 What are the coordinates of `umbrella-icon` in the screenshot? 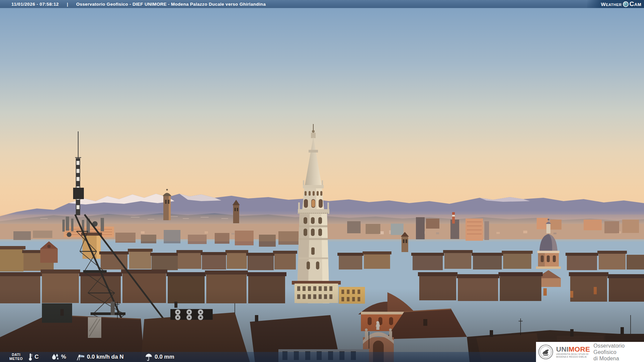 It's located at (149, 357).